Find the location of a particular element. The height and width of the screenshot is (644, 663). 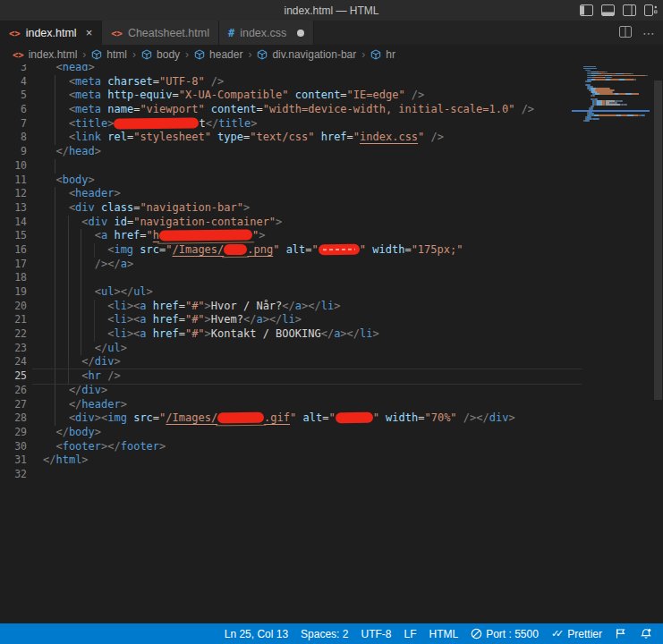

code-token: /></ is located at coordinates (107, 264).